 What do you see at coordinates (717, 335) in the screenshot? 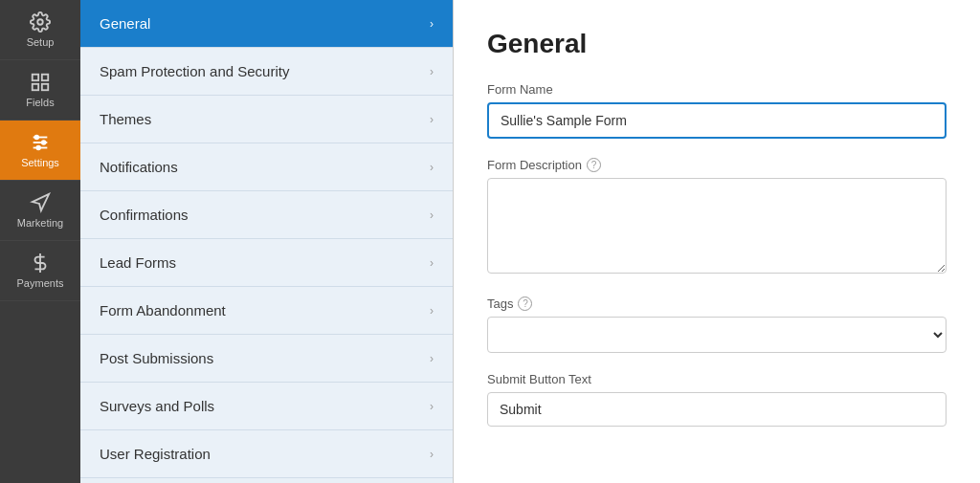
I see `tags-select` at bounding box center [717, 335].